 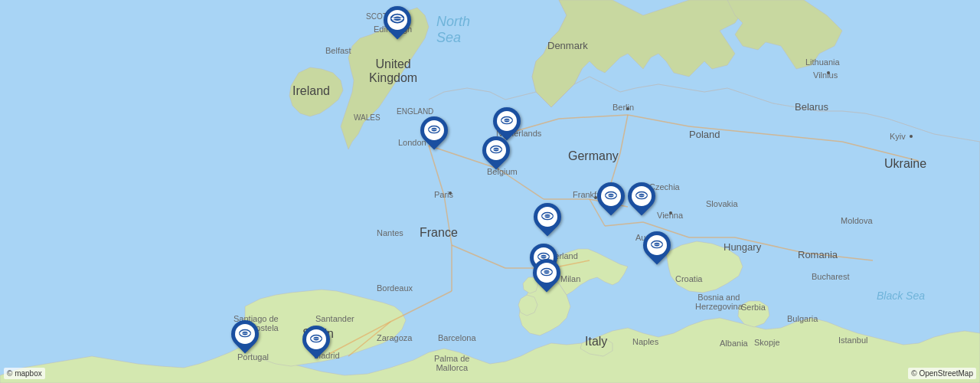 What do you see at coordinates (434, 132) in the screenshot?
I see `marker-london` at bounding box center [434, 132].